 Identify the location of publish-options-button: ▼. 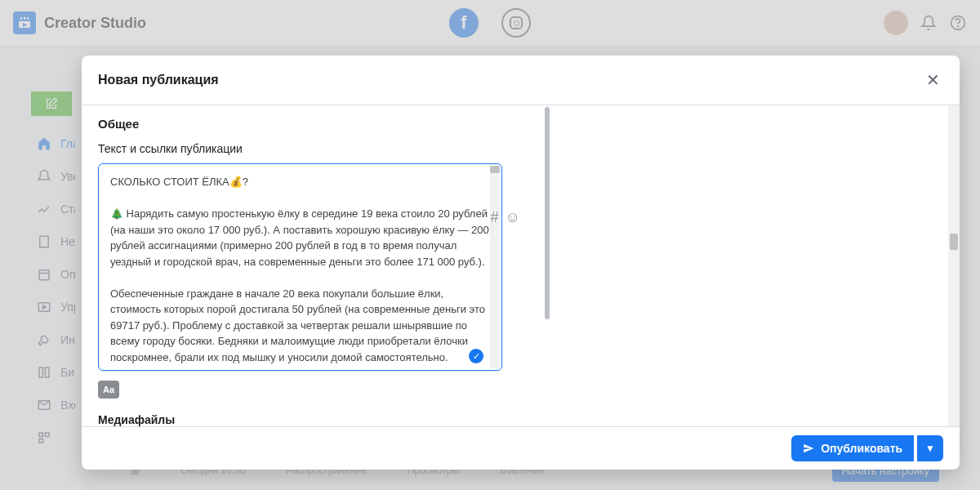
(930, 448).